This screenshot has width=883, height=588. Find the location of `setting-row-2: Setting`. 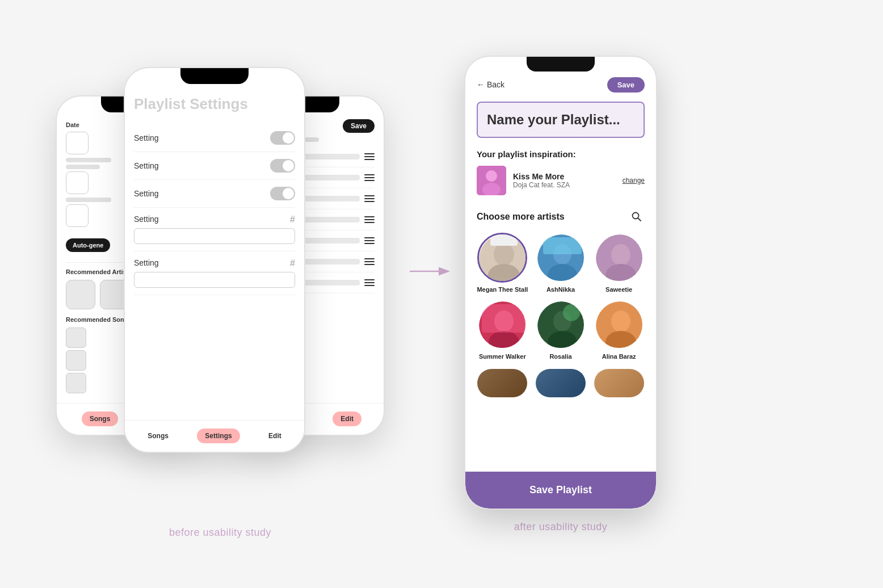

setting-row-2: Setting is located at coordinates (215, 166).